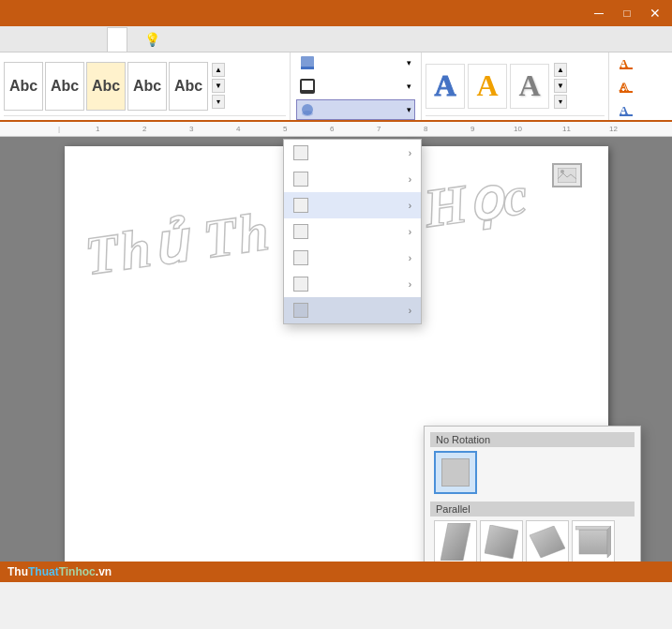  What do you see at coordinates (626, 110) in the screenshot?
I see `text-effects-icon: A` at bounding box center [626, 110].